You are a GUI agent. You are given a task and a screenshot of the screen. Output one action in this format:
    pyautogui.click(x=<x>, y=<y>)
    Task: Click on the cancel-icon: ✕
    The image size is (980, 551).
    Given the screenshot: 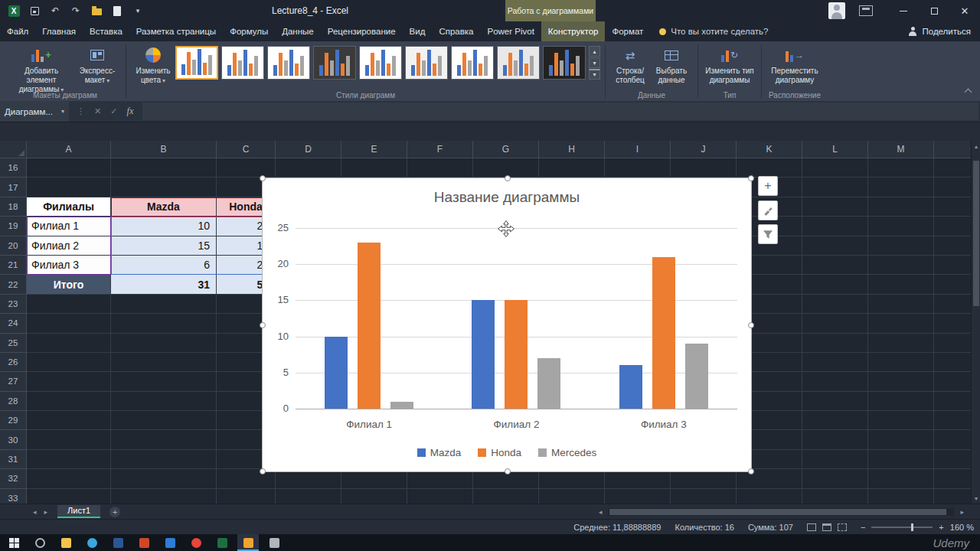 What is the action you would take?
    pyautogui.click(x=98, y=112)
    